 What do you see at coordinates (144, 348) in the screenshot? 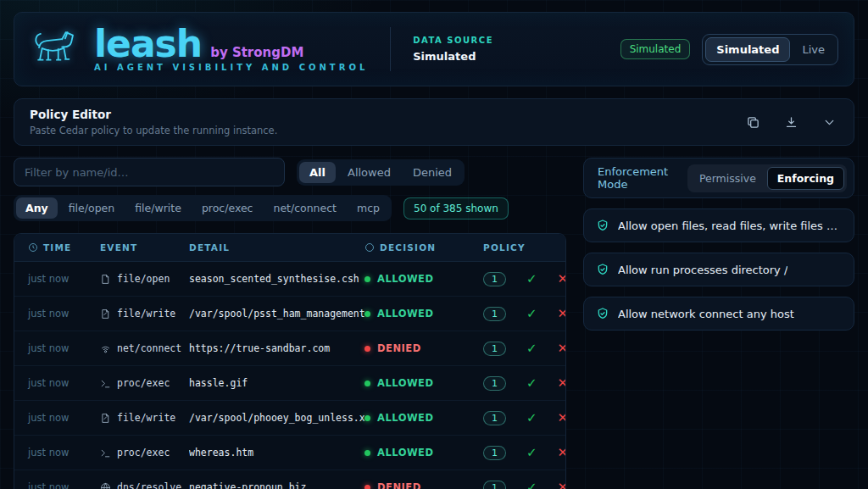
I see `event-type: net/connect` at bounding box center [144, 348].